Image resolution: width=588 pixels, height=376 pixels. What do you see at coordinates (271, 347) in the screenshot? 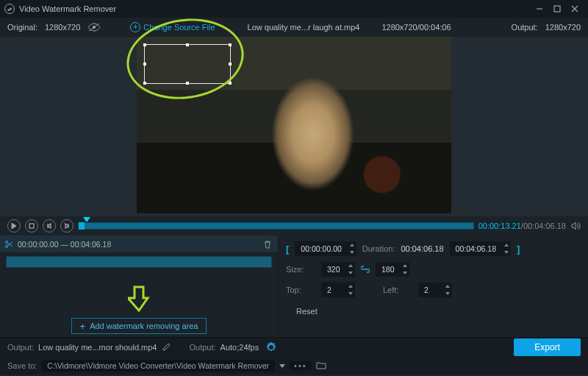
I see `format-settings-button` at bounding box center [271, 347].